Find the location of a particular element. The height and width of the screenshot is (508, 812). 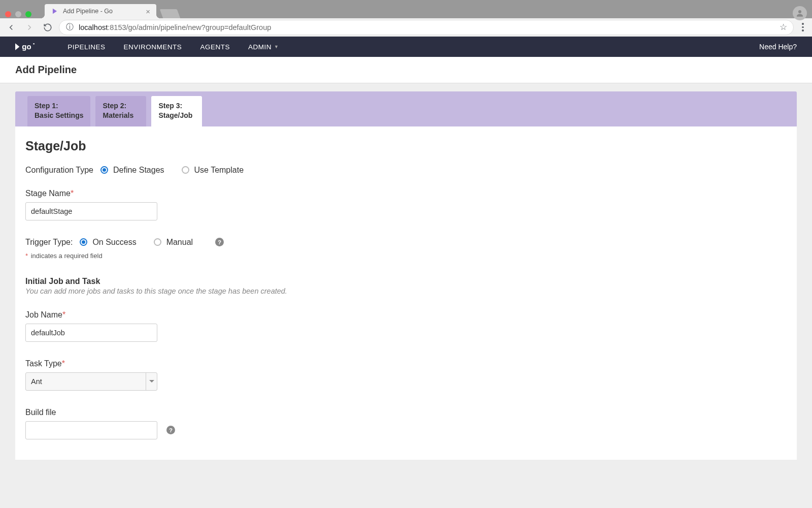

job-name-label: Job Name* is located at coordinates (406, 315).